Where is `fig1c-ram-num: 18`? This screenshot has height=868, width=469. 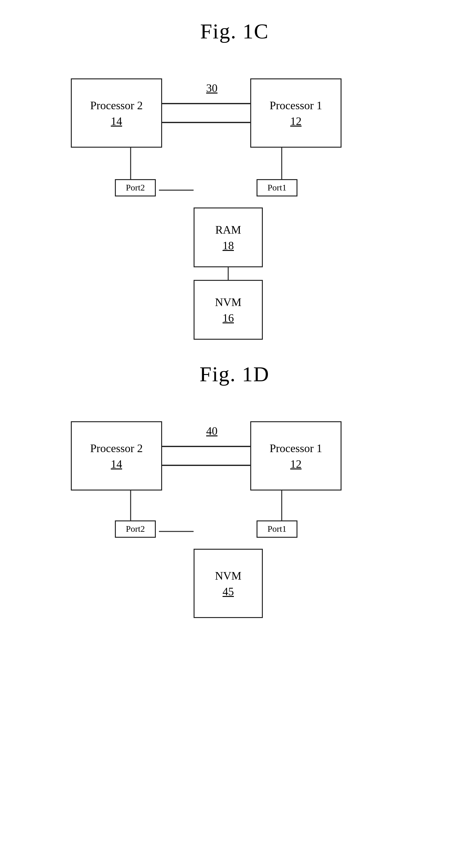
fig1c-ram-num: 18 is located at coordinates (228, 245).